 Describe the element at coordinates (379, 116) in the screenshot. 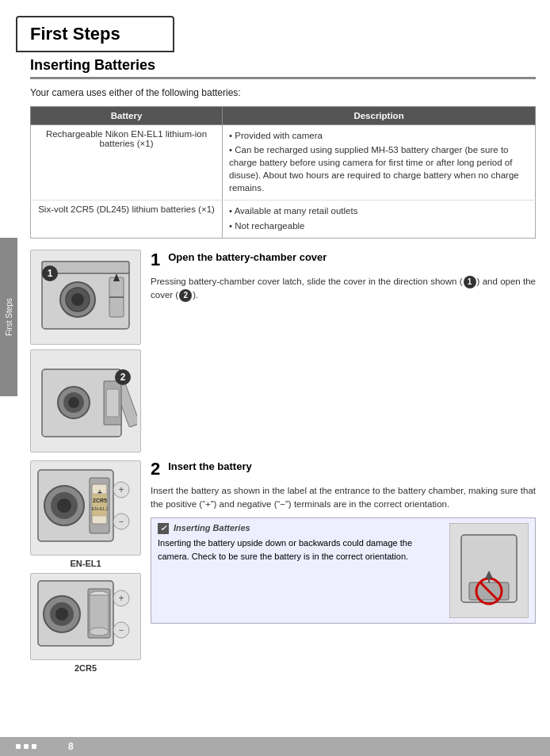

I see `table-header-description: Description` at that location.